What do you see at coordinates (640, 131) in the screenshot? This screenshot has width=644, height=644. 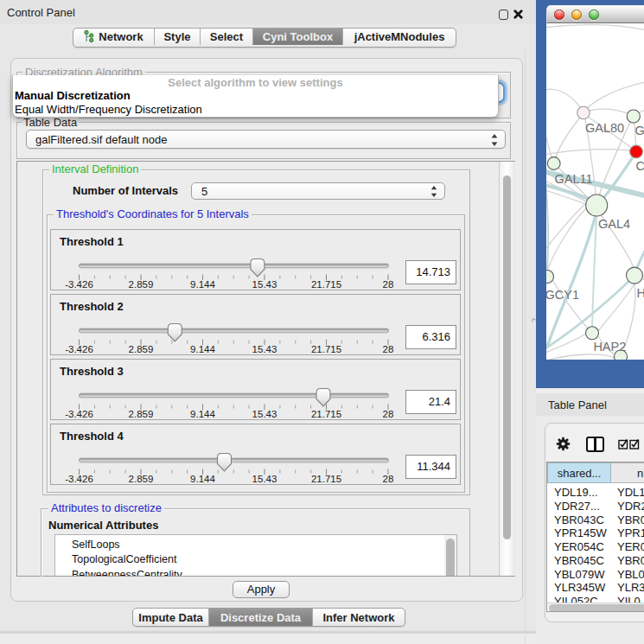 I see `svg-text: GAL2` at bounding box center [640, 131].